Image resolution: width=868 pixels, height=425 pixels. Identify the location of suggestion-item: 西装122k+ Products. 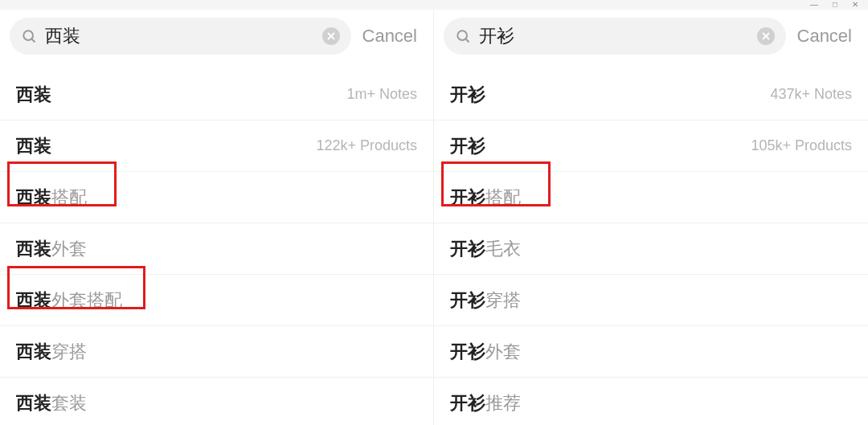
(217, 146).